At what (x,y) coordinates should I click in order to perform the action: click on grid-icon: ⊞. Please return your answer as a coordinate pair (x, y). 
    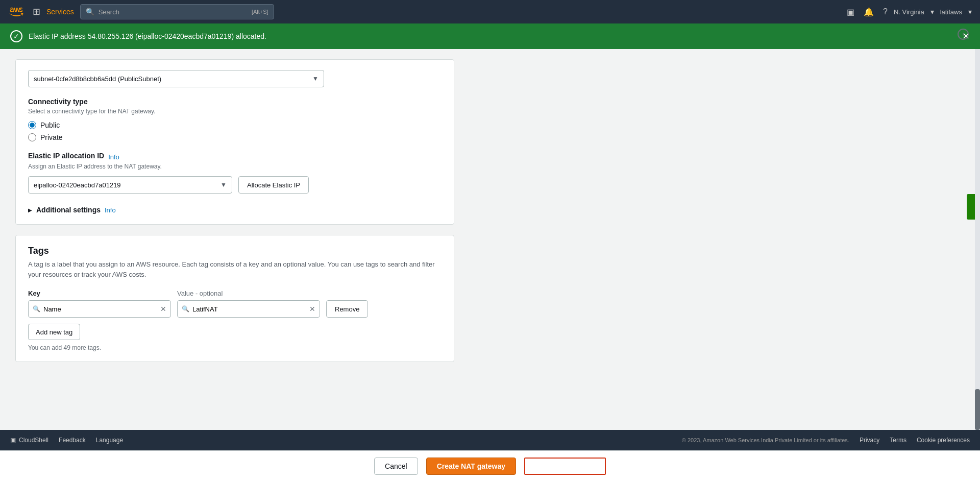
    Looking at the image, I should click on (37, 12).